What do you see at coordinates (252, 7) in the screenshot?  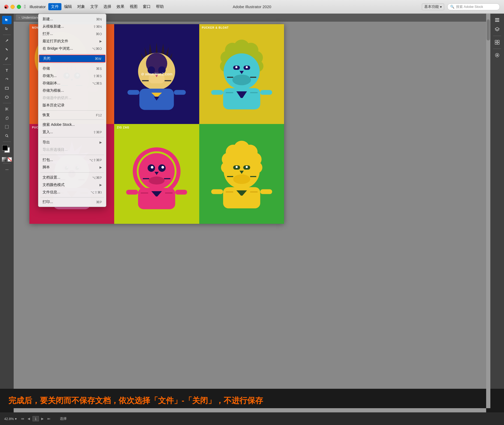 I see `app-title: Adobe Illustrator 2020` at bounding box center [252, 7].